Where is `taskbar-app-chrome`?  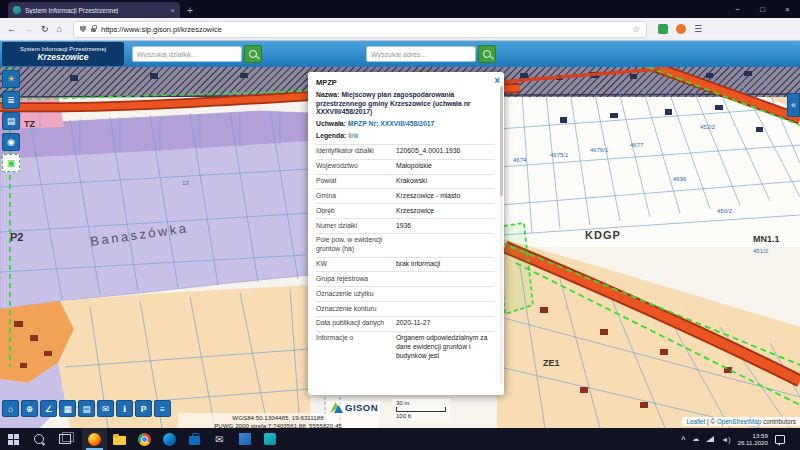
taskbar-app-chrome is located at coordinates (144, 439).